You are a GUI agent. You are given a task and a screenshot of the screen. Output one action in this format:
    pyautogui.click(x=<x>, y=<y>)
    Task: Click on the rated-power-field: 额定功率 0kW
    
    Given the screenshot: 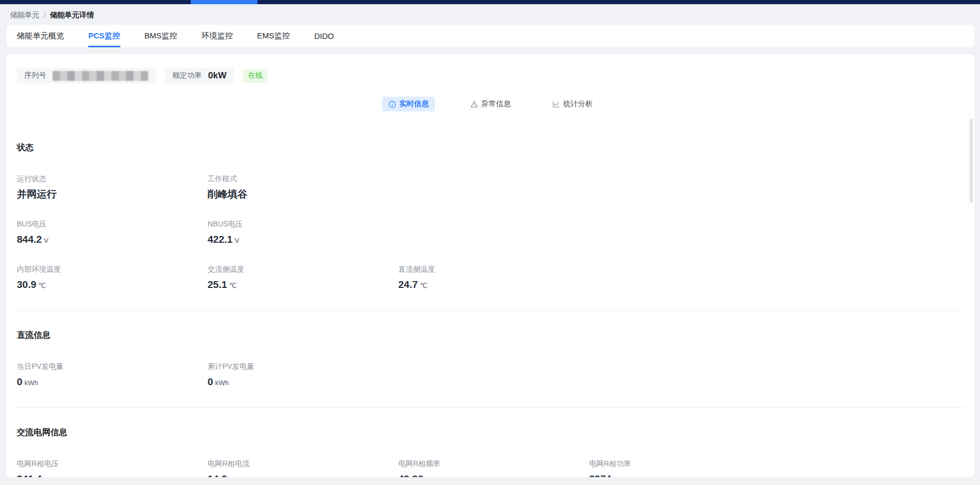 What is the action you would take?
    pyautogui.click(x=200, y=76)
    